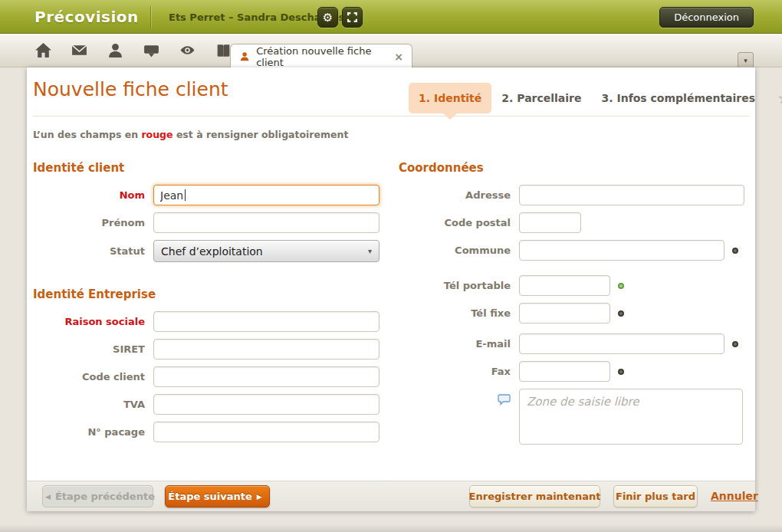 The width and height of the screenshot is (782, 532). Describe the element at coordinates (267, 251) in the screenshot. I see `statut-select: Chef d’exploitation ▾` at that location.